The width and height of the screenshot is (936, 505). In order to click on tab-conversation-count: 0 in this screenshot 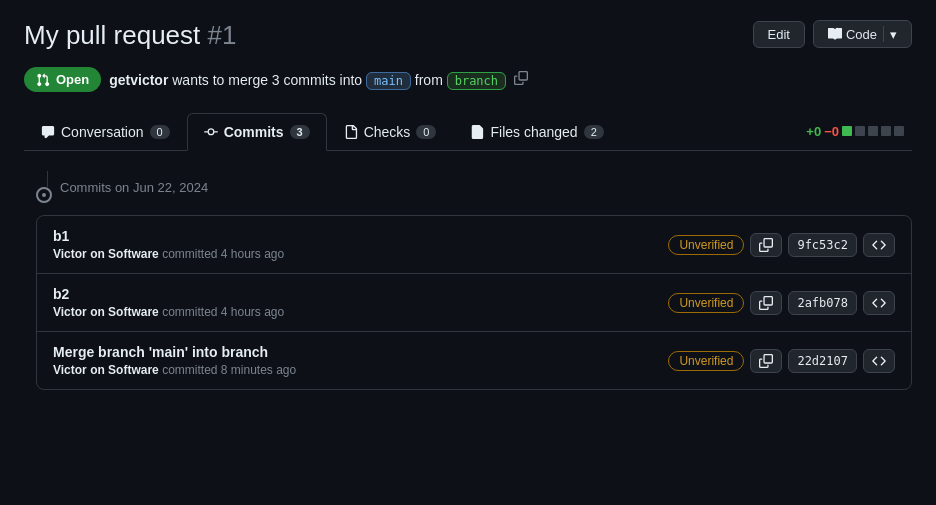, I will do `click(160, 132)`.